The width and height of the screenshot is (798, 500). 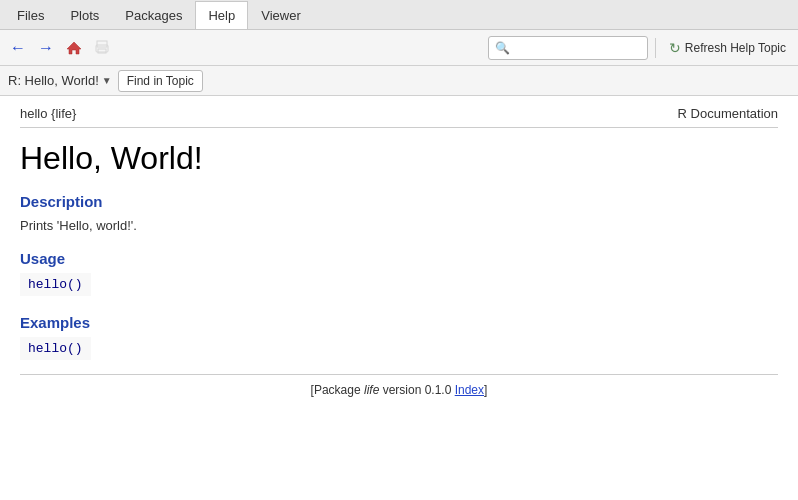 What do you see at coordinates (154, 15) in the screenshot?
I see `tab-packages: Packages` at bounding box center [154, 15].